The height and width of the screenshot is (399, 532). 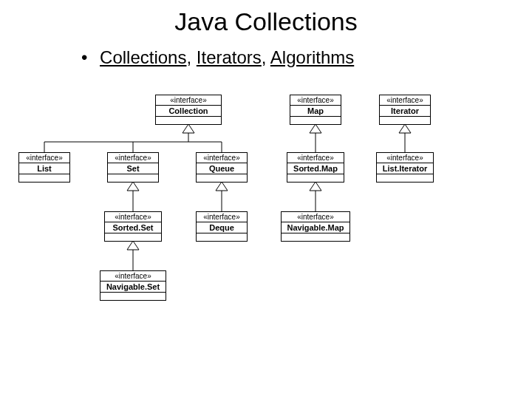 What do you see at coordinates (316, 226) in the screenshot?
I see `box-navigablemap: «interface» Navigable.Map` at bounding box center [316, 226].